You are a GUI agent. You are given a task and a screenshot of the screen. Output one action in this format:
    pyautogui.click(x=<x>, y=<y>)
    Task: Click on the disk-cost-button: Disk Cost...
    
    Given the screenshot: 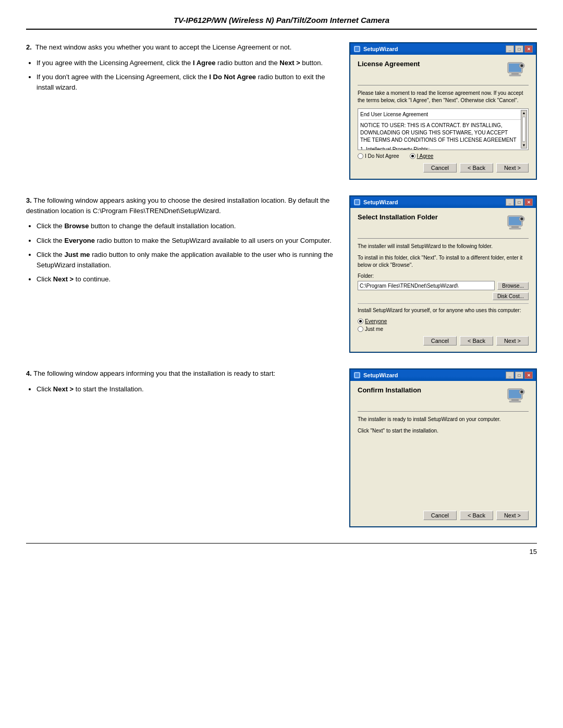 What is the action you would take?
    pyautogui.click(x=511, y=296)
    